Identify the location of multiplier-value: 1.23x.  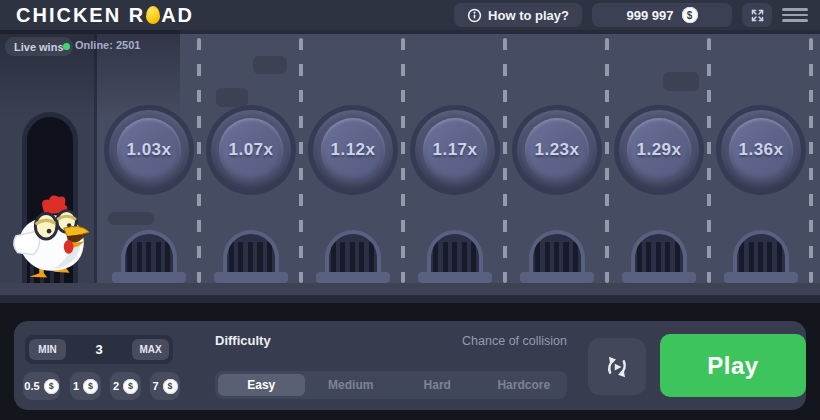
(557, 150).